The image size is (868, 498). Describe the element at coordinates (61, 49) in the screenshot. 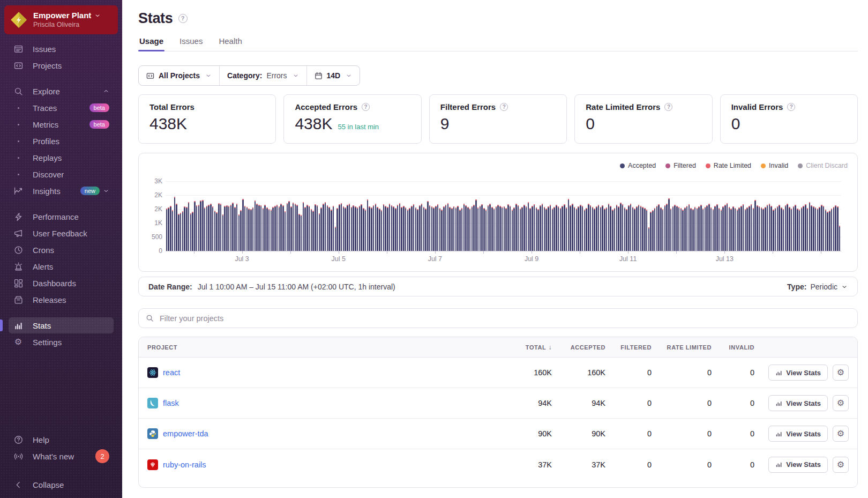

I see `sidebar-item-issues: Issues` at that location.